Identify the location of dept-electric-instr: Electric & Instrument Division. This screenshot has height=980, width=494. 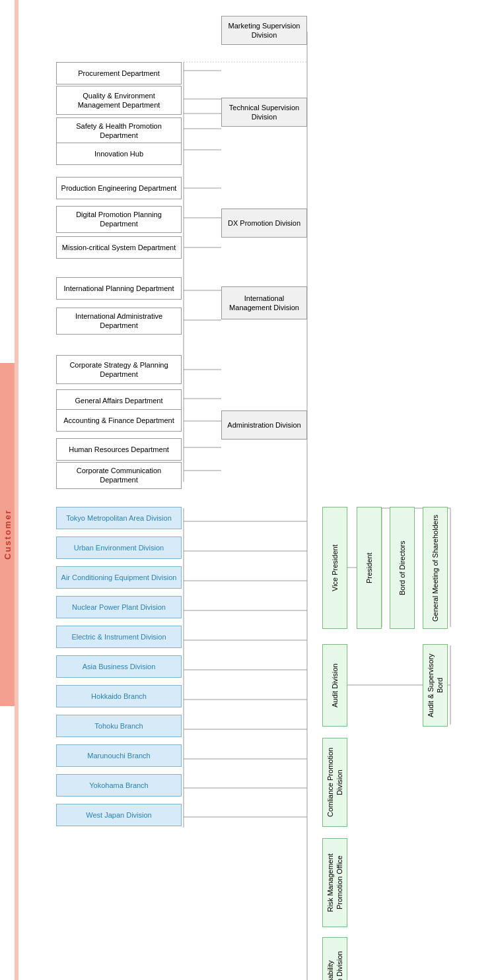
(119, 637).